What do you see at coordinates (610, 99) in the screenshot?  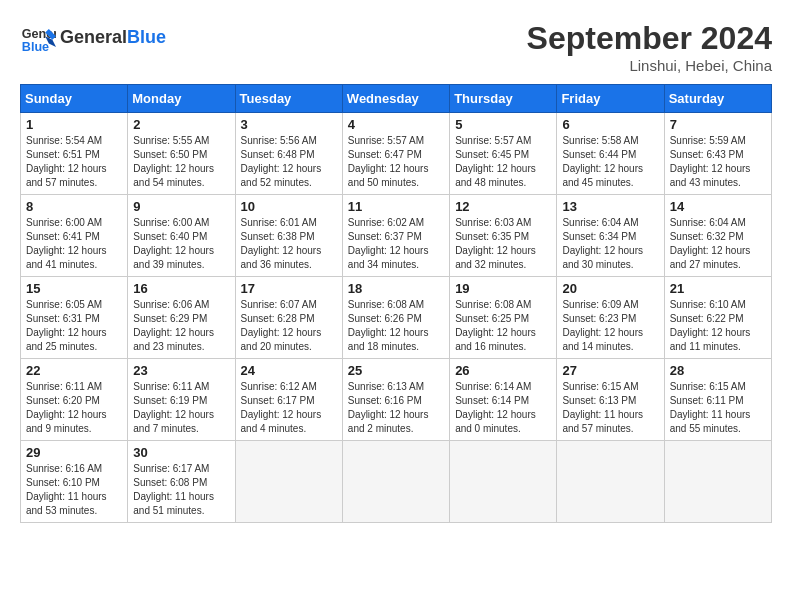 I see `col-friday: Friday` at bounding box center [610, 99].